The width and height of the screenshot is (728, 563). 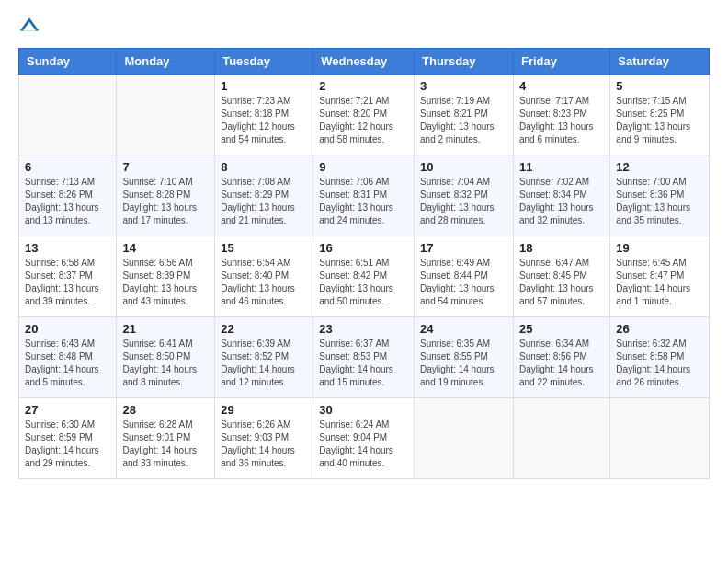 I want to click on weekday-header-thursday: Thursday, so click(x=464, y=62).